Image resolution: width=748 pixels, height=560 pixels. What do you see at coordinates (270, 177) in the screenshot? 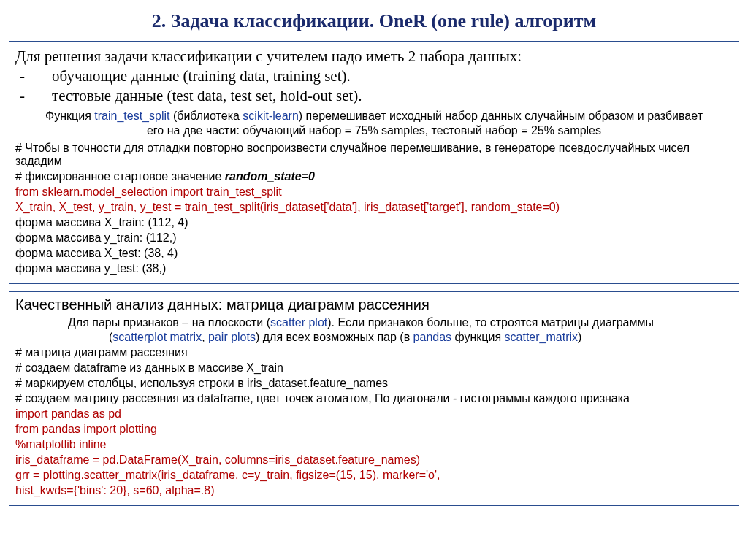
I see `random-state-literal: random_state=0` at bounding box center [270, 177].